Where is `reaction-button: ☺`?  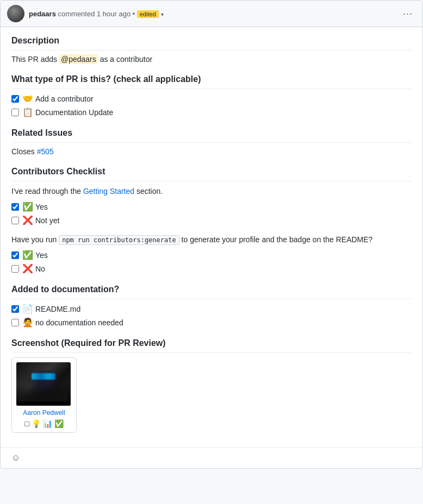
reaction-button: ☺ is located at coordinates (16, 458).